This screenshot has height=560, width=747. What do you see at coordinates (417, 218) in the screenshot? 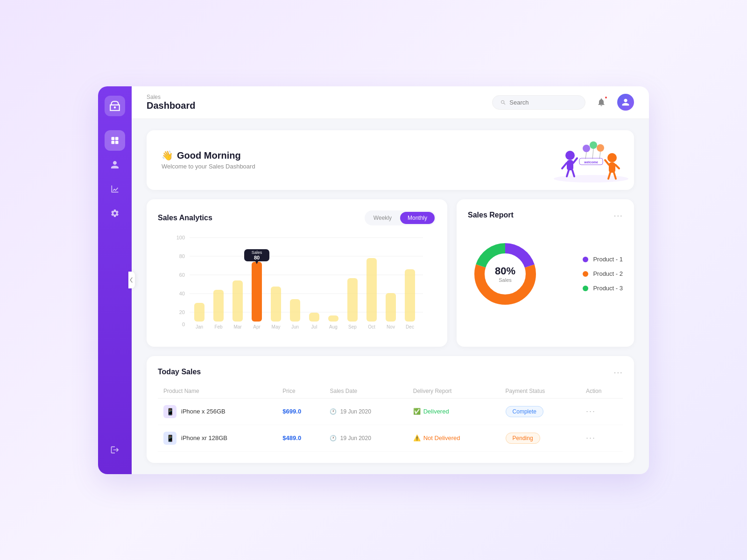
I see `toggle-monthly: Monthly` at bounding box center [417, 218].